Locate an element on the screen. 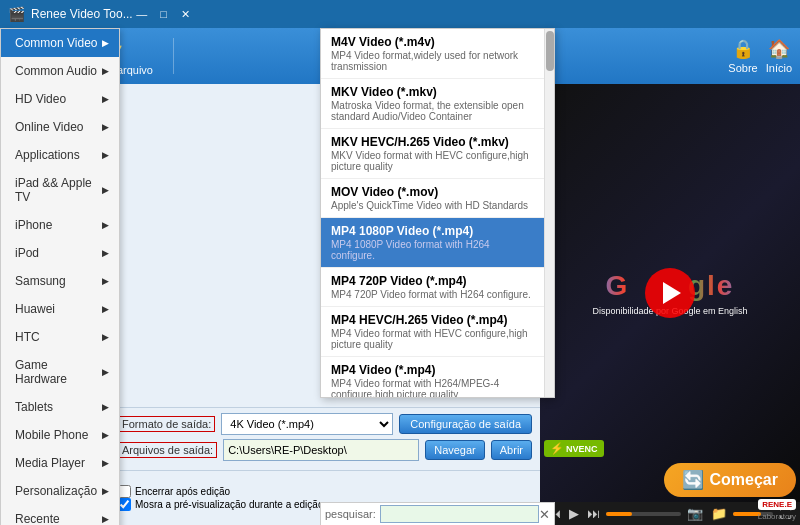 The image size is (800, 525). inicio-button: 🏠 Início is located at coordinates (779, 56).